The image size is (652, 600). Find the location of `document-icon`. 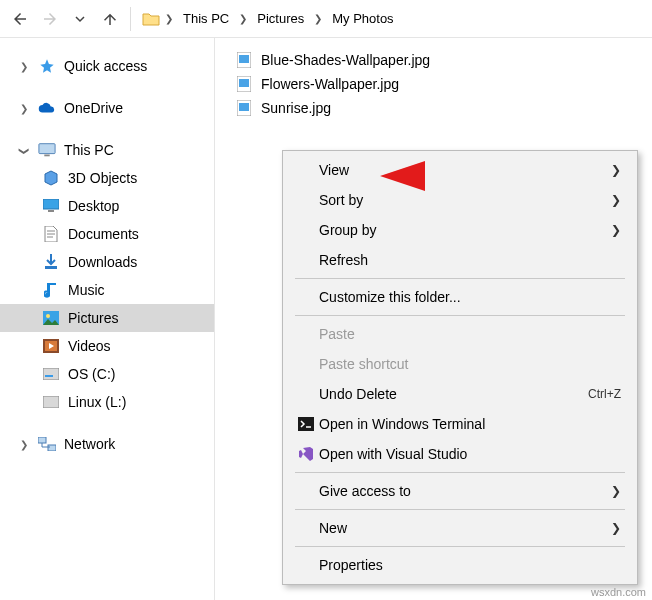

document-icon is located at coordinates (51, 234).